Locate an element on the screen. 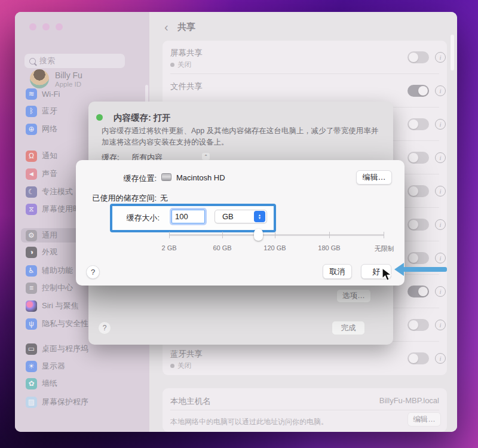 This screenshot has width=478, height=448. search-input: 搜索 is located at coordinates (75, 61).